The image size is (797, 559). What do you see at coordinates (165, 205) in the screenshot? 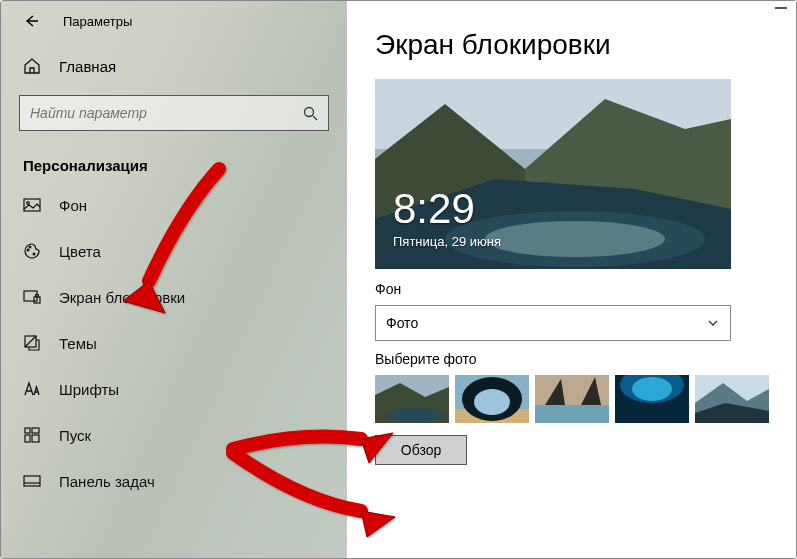
I see `nav-item-background: Фон` at bounding box center [165, 205].